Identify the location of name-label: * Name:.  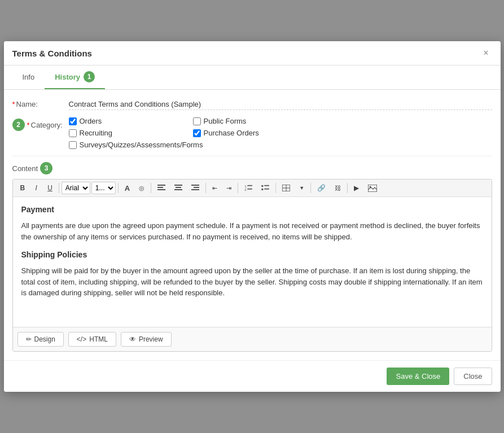
(41, 103).